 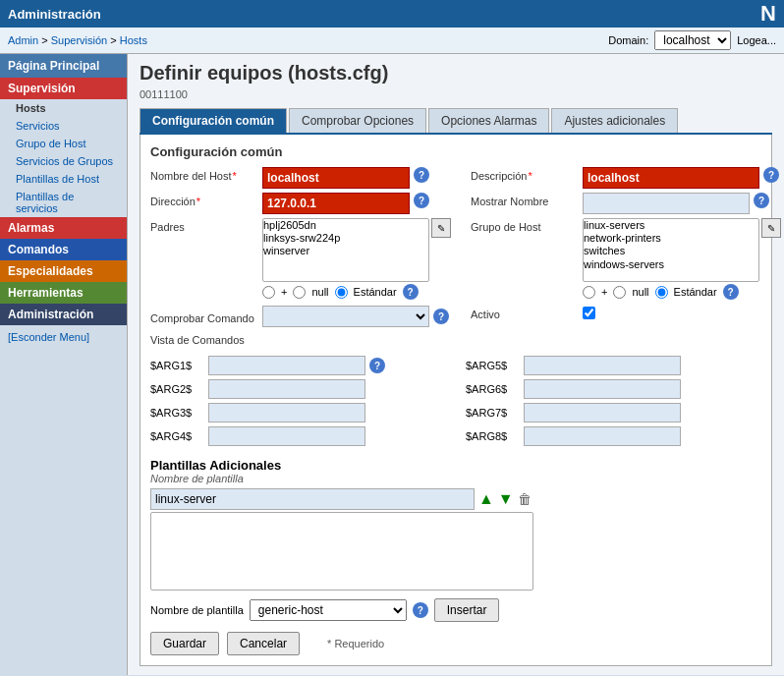 I want to click on padres-edit-btn: ✎, so click(x=441, y=228).